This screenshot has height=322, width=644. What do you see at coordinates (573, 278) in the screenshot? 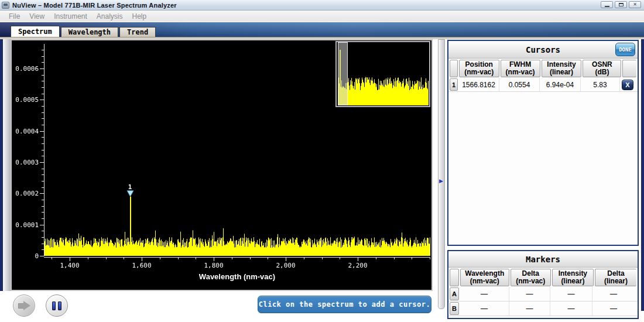
I see `markers-header-intensity: Intensity (linear)` at bounding box center [573, 278].